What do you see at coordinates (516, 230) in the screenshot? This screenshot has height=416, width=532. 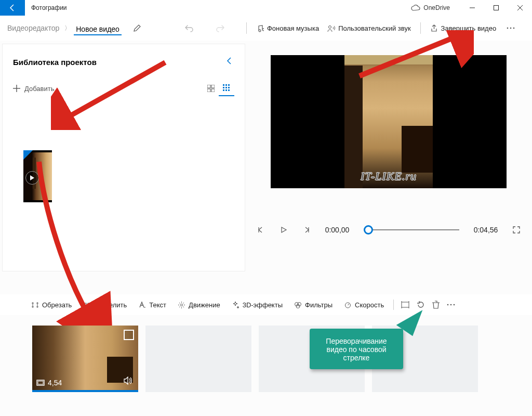 I see `fullscreen-button` at bounding box center [516, 230].